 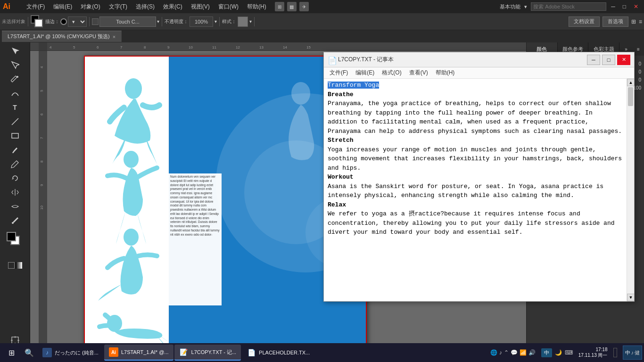 I want to click on type-tool: T, so click(x=15, y=107).